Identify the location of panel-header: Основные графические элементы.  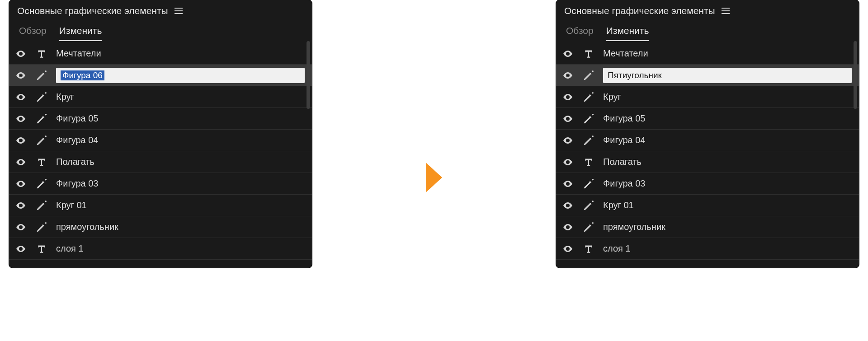
(160, 9).